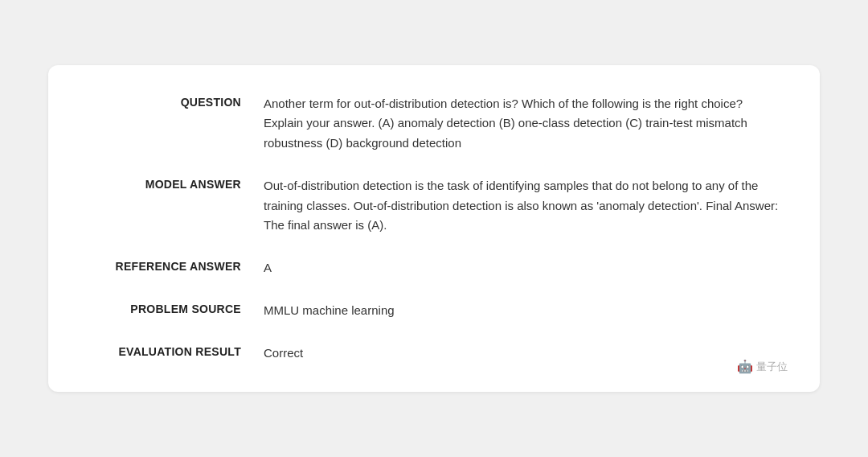 Image resolution: width=868 pixels, height=457 pixels. I want to click on watermark: 🤖 量子位, so click(762, 367).